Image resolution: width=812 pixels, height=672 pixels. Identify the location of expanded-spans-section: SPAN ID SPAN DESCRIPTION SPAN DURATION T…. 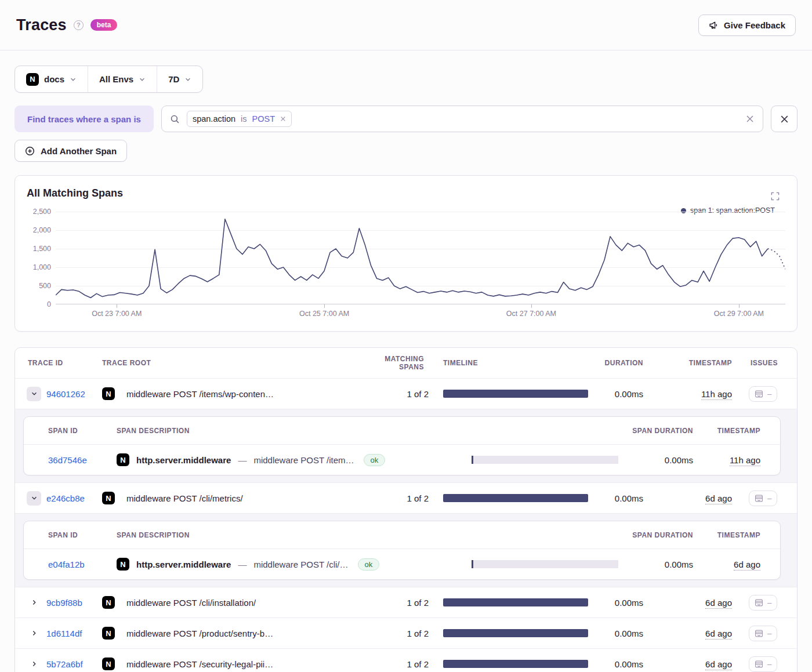
(406, 550).